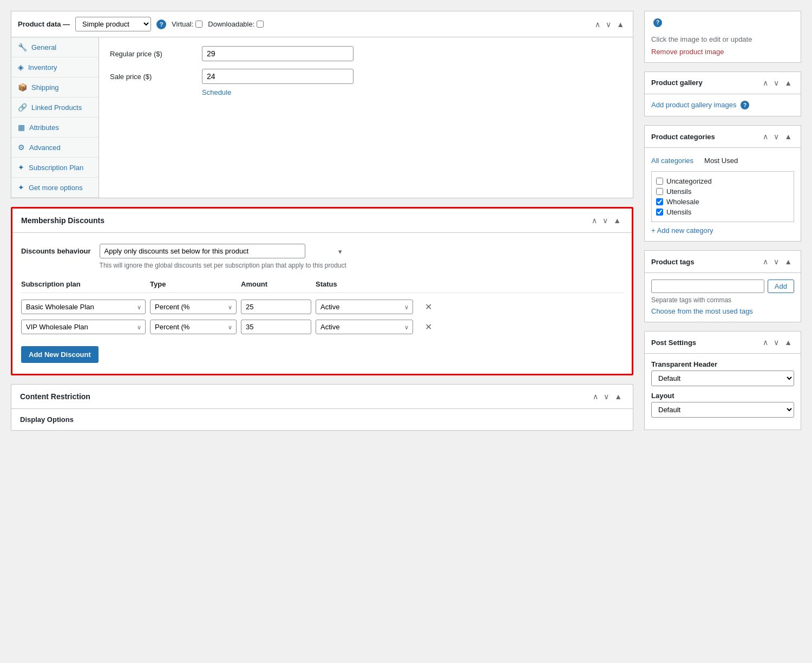  What do you see at coordinates (55, 88) in the screenshot?
I see `nav-item-shipping: 📦 Shipping` at bounding box center [55, 88].